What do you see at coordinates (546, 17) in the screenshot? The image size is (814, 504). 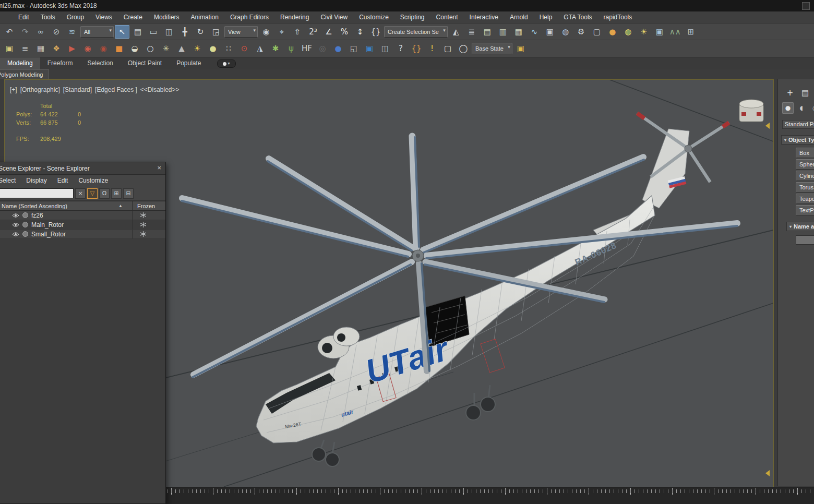 I see `menu-item: Help` at bounding box center [546, 17].